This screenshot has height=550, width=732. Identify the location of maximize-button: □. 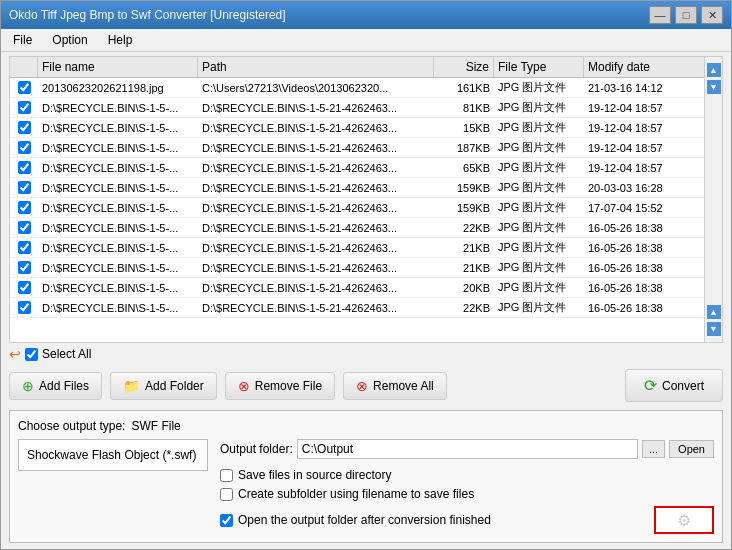
(686, 15).